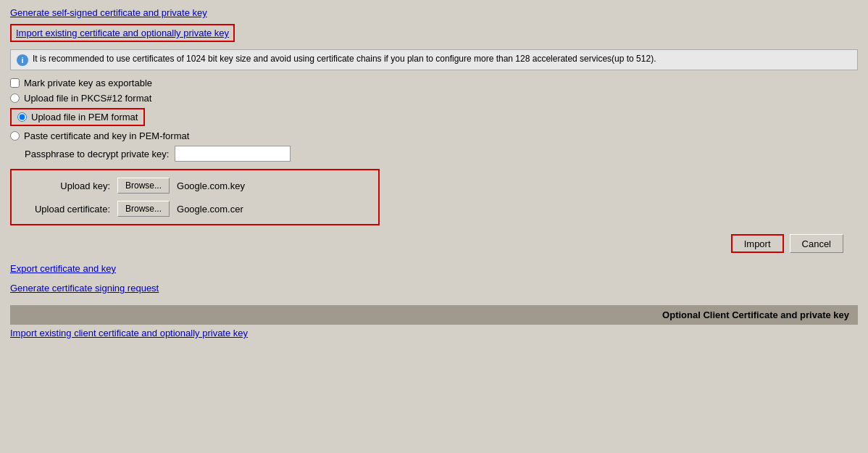 This screenshot has height=453, width=868. What do you see at coordinates (195, 186) in the screenshot?
I see `upload-key-row: Upload key: Browse... Google.com.key` at bounding box center [195, 186].